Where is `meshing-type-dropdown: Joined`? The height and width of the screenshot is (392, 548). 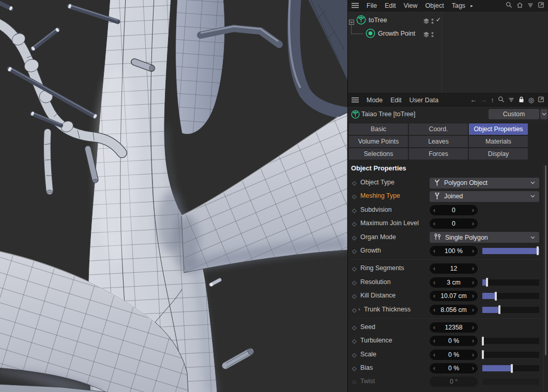
meshing-type-dropdown: Joined is located at coordinates (484, 196).